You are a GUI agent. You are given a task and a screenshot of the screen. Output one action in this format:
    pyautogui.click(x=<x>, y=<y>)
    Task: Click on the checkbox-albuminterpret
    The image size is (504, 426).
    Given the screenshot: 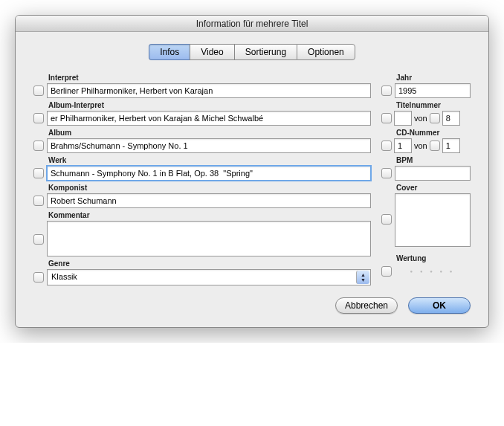 What is the action you would take?
    pyautogui.click(x=39, y=118)
    